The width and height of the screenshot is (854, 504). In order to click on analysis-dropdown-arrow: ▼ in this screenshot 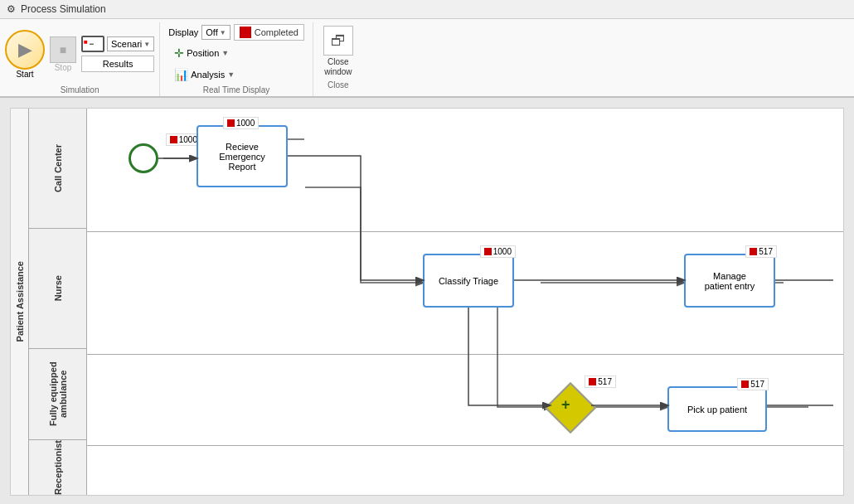, I will do `click(230, 75)`.